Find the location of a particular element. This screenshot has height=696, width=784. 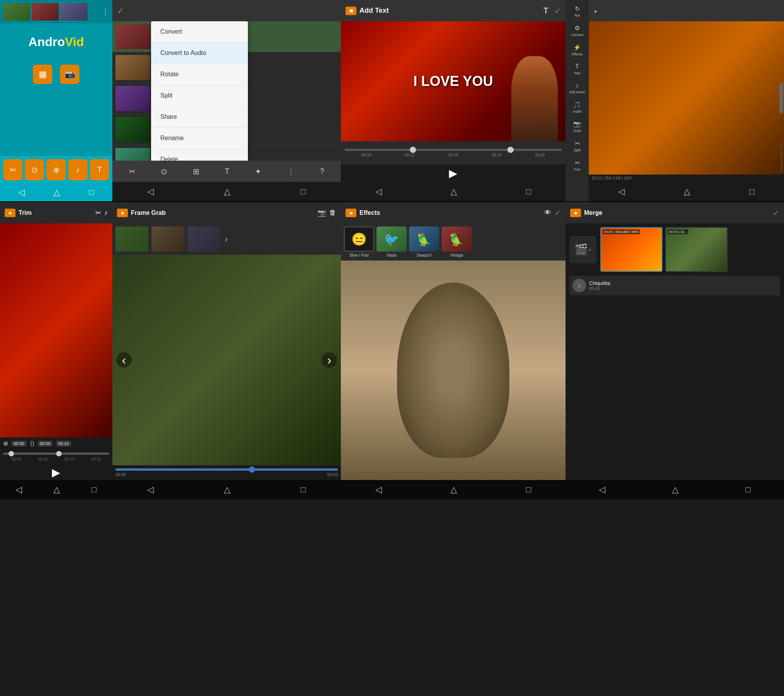

merge-video-2: 00:03 | 32... is located at coordinates (696, 249).